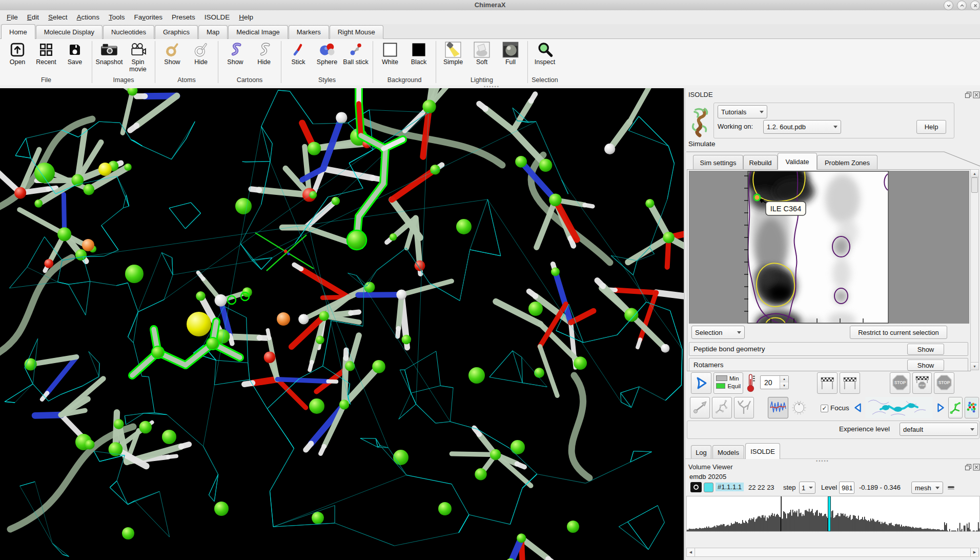 The width and height of the screenshot is (980, 560). What do you see at coordinates (298, 53) in the screenshot?
I see `styles-stick-button: Stick` at bounding box center [298, 53].